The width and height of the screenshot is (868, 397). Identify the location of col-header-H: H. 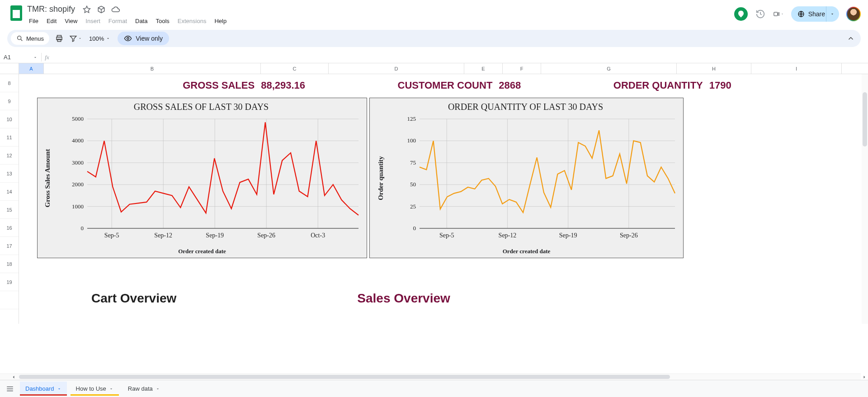
(714, 69).